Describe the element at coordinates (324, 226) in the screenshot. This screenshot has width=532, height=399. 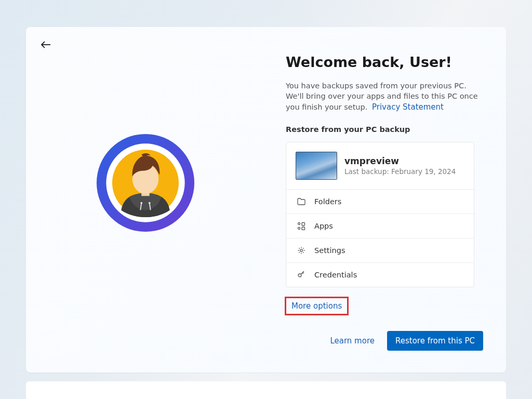
I see `backup-row-label: Apps` at that location.